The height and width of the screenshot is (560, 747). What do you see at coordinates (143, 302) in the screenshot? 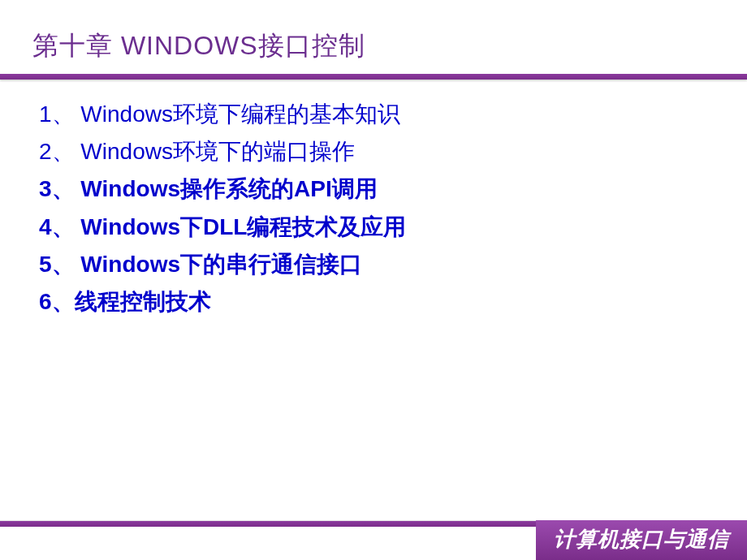
I see `list-text: 线程控制技术` at bounding box center [143, 302].